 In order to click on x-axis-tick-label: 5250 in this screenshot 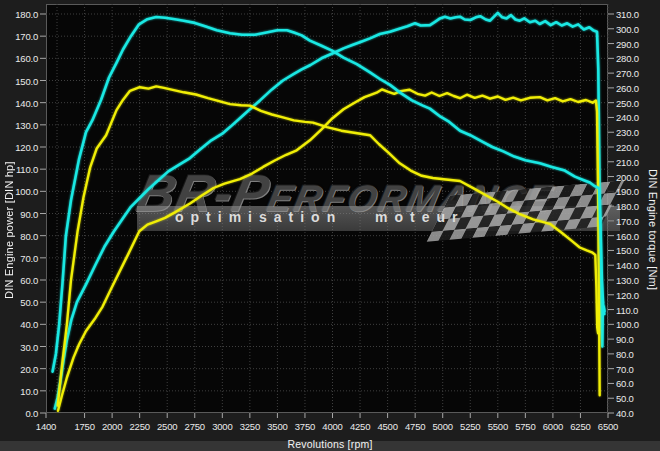, I will do `click(470, 426)`.